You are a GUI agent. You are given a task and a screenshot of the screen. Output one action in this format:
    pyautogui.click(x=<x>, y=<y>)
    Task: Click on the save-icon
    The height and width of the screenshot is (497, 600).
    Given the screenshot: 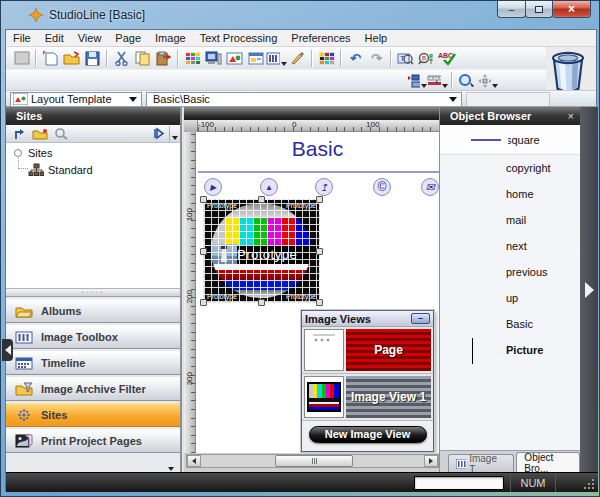 What is the action you would take?
    pyautogui.click(x=92, y=58)
    